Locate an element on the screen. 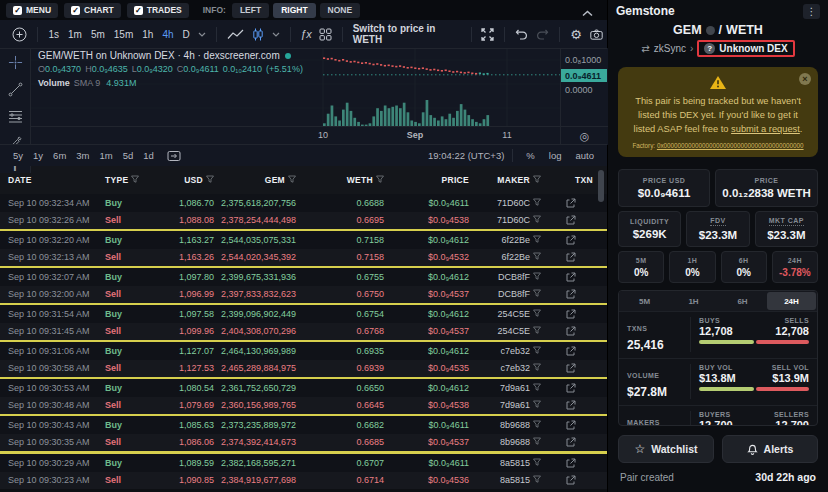 The width and height of the screenshot is (828, 492). info-option-none: NONE is located at coordinates (340, 10).